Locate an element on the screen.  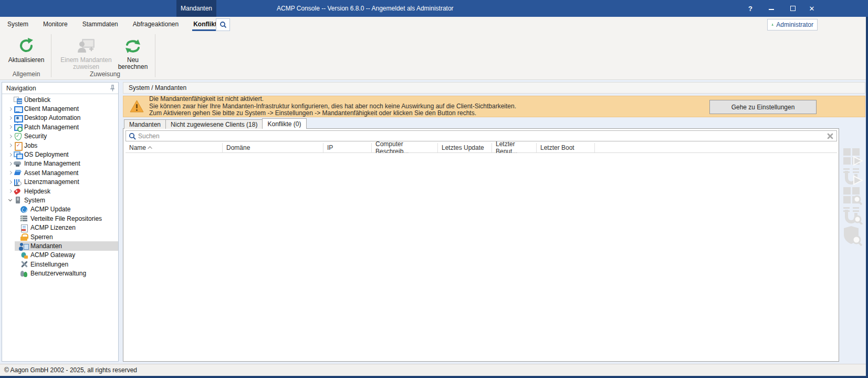
sidebar-item-verteilte-file-repositories: Verteilte File Repositories is located at coordinates (60, 219).